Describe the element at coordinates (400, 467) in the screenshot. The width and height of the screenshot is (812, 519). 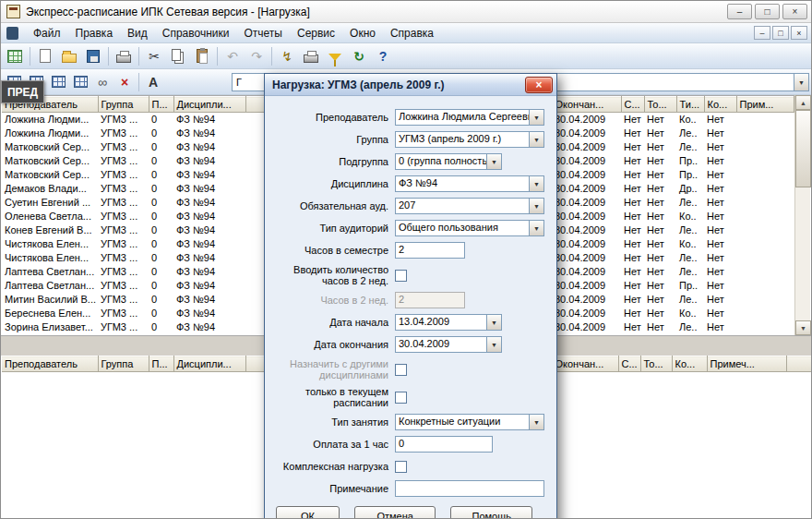
I see `complex-load-checkbox` at that location.